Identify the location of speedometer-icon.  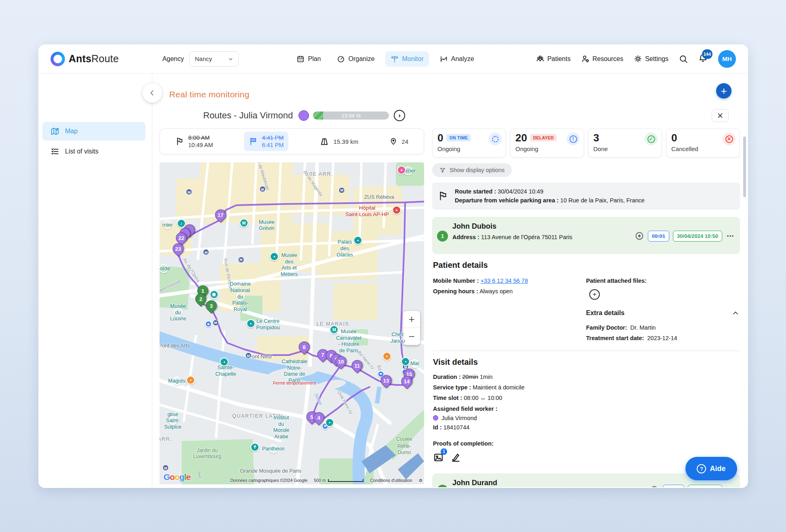
(341, 59).